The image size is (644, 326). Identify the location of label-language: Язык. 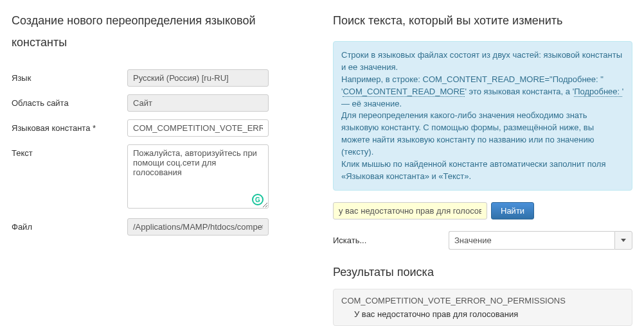
(69, 76).